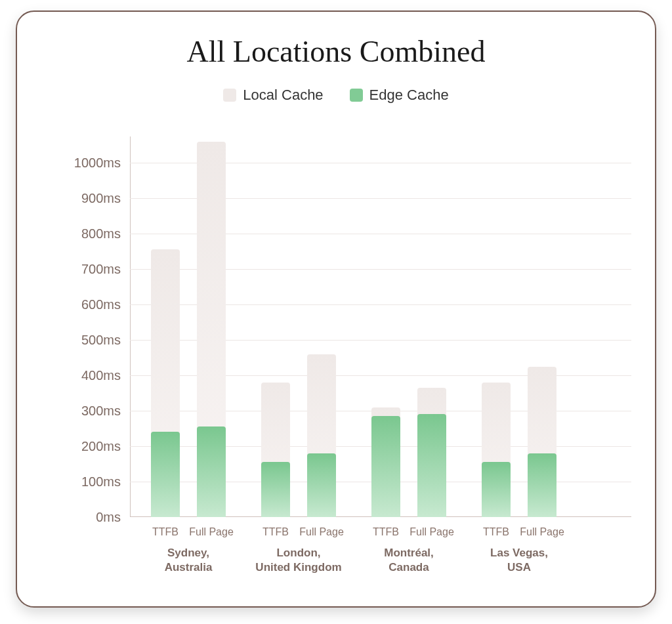  What do you see at coordinates (409, 560) in the screenshot?
I see `x-group-label: Montréal, Canada` at bounding box center [409, 560].